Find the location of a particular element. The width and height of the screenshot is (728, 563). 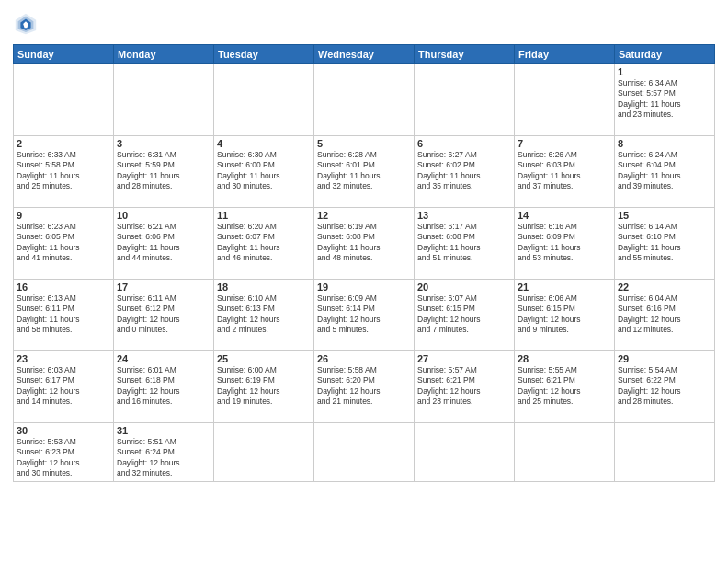

day-info: Sunrise: 6:28 AM Sunset: 6:01 PM Dayligh… is located at coordinates (364, 171).